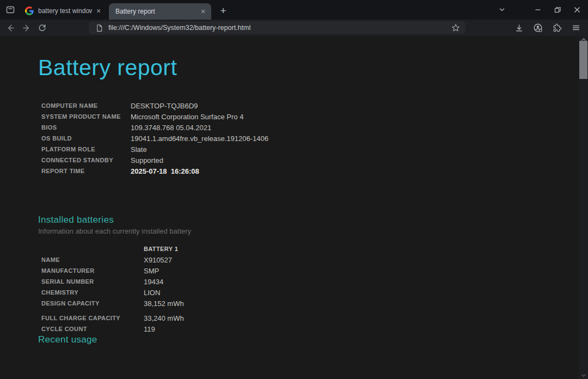  What do you see at coordinates (93, 271) in the screenshot?
I see `row-label: MANUFACTURER` at bounding box center [93, 271].